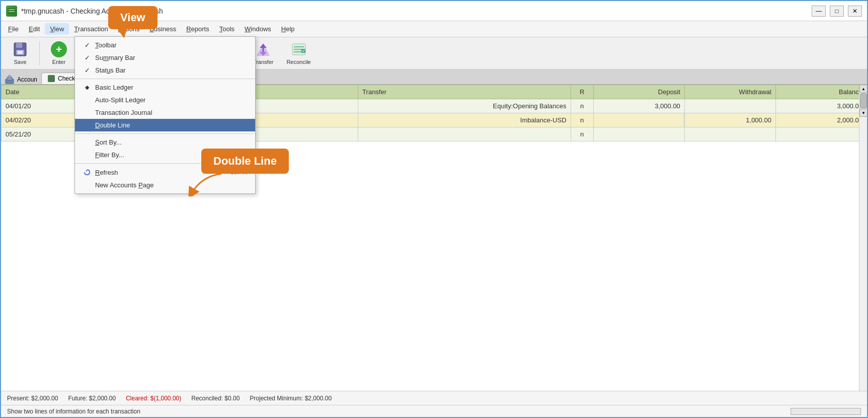 Image resolution: width=868 pixels, height=418 pixels. What do you see at coordinates (434, 398) in the screenshot?
I see `status-bar: Present: $2,000.00 Future: $2,000.00 Cle…` at bounding box center [434, 398].